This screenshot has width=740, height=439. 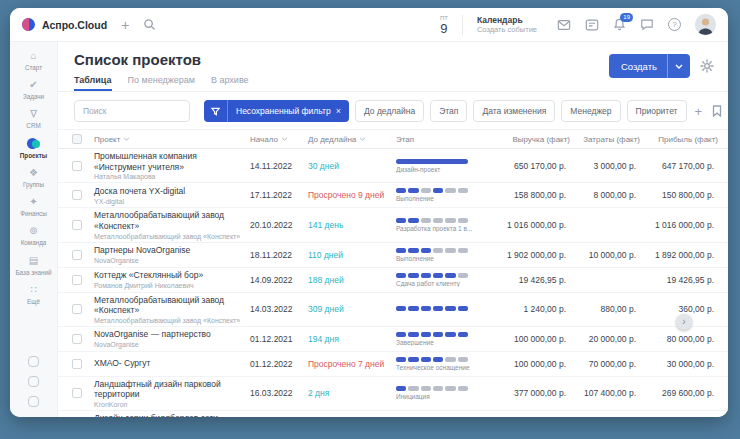 I want to click on table-row: Коттедж «Стеклянный бор» Романов Дмитрий…, so click(x=393, y=280).